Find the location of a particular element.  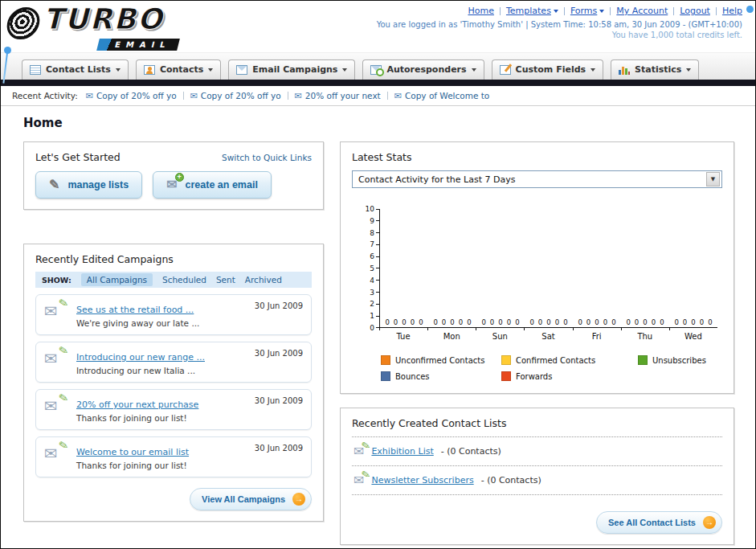

campaign-subtitle: Thanks for joining our list! is located at coordinates (161, 418).